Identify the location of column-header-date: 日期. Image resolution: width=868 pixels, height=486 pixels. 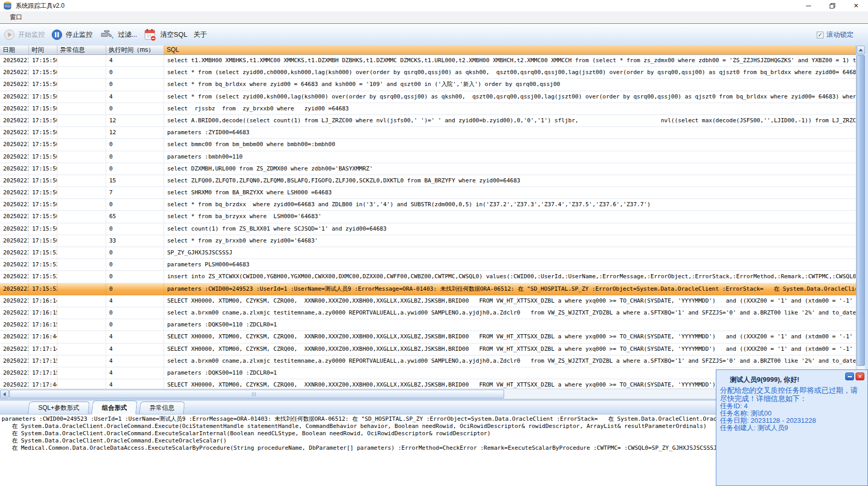
(14, 50).